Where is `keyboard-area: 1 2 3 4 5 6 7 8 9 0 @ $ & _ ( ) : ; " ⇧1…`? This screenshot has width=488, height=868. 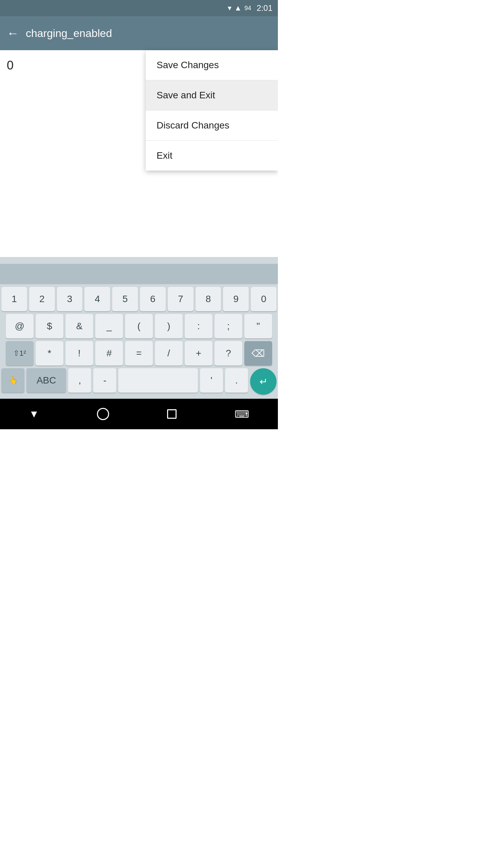 keyboard-area: 1 2 3 4 5 6 7 8 9 0 @ $ & _ ( ) : ; " ⇧1… is located at coordinates (139, 328).